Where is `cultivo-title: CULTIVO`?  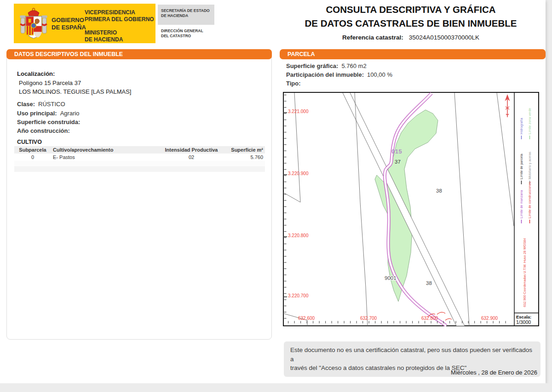 cultivo-title: CULTIVO is located at coordinates (29, 142).